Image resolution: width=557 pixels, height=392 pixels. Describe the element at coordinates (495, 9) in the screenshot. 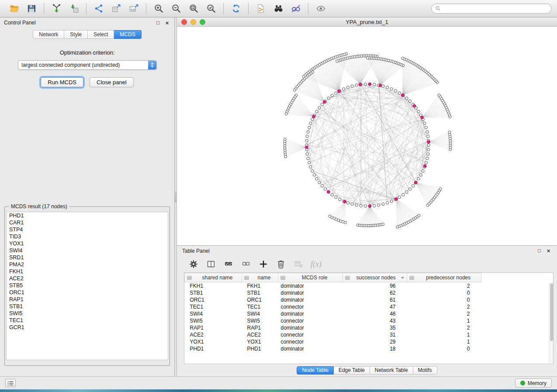

I see `search-input` at that location.